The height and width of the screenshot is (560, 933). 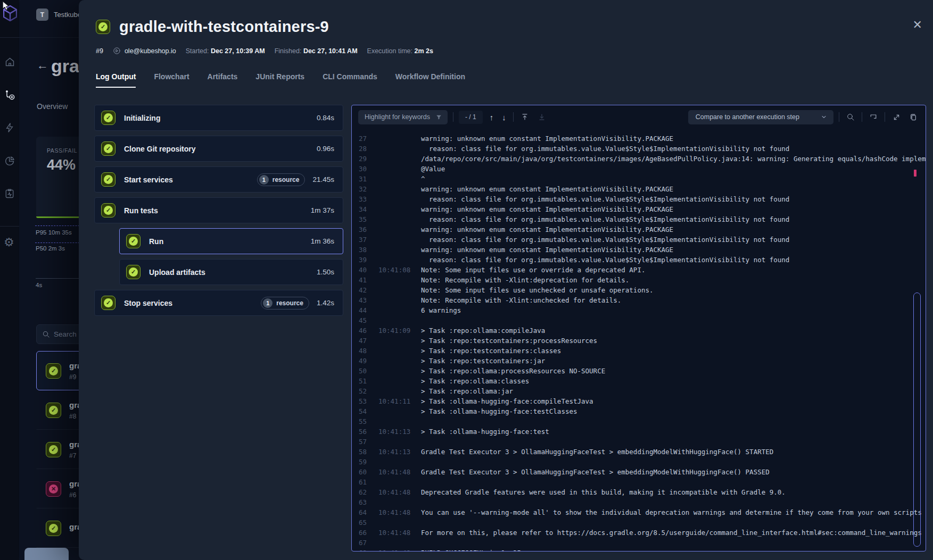 What do you see at coordinates (639, 260) in the screenshot?
I see `log-line: 39 reason: class file for org.immutables…` at bounding box center [639, 260].